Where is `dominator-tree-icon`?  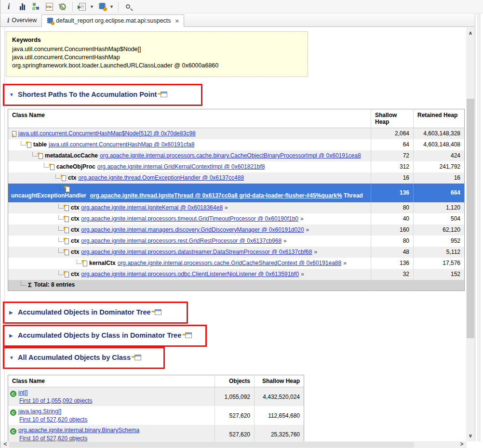 dominator-tree-icon is located at coordinates (36, 7).